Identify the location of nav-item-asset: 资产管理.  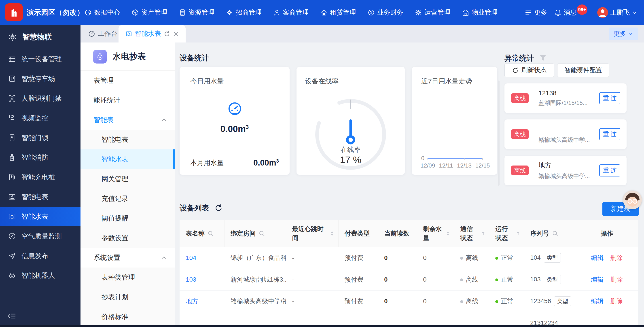
(150, 12).